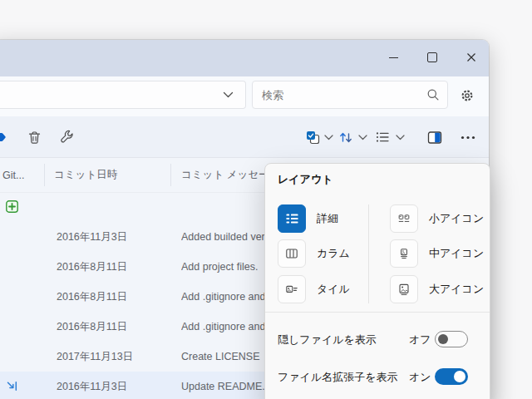 The image size is (532, 399). Describe the element at coordinates (382, 137) in the screenshot. I see `view-options-button` at that location.